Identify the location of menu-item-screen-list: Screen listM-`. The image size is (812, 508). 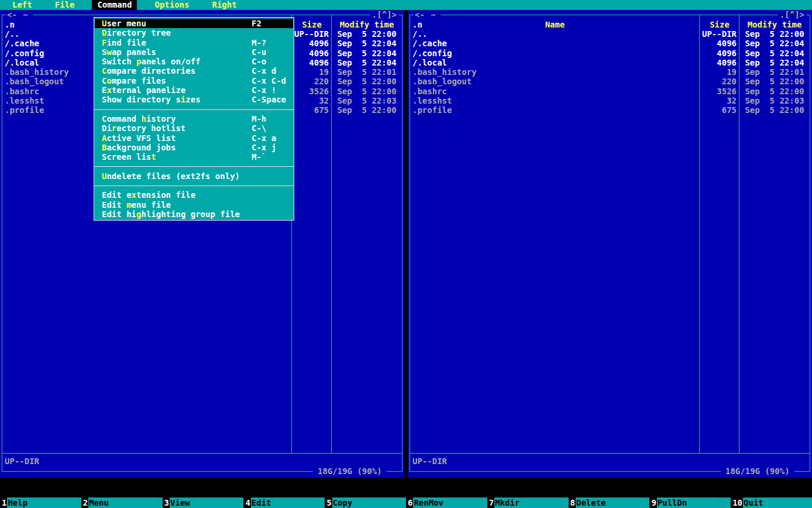
(194, 157).